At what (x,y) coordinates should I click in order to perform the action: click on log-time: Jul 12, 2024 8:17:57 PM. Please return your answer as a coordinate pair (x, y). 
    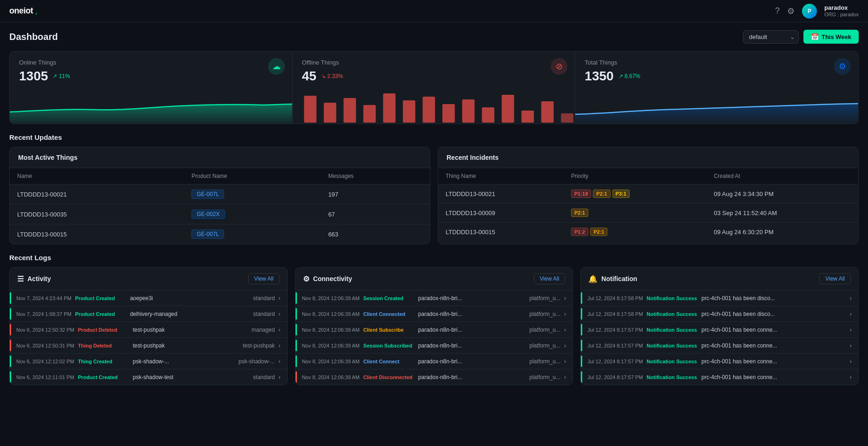
    Looking at the image, I should click on (615, 330).